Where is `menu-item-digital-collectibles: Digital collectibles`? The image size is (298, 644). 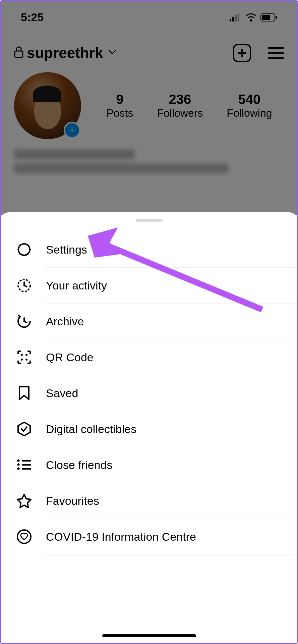
menu-item-digital-collectibles: Digital collectibles is located at coordinates (149, 429).